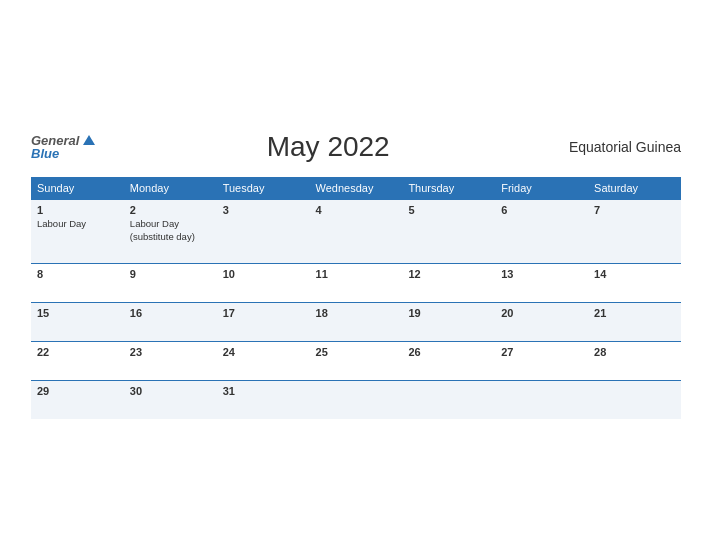 The image size is (712, 550). Describe the element at coordinates (78, 224) in the screenshot. I see `holiday-label: Labour Day` at that location.